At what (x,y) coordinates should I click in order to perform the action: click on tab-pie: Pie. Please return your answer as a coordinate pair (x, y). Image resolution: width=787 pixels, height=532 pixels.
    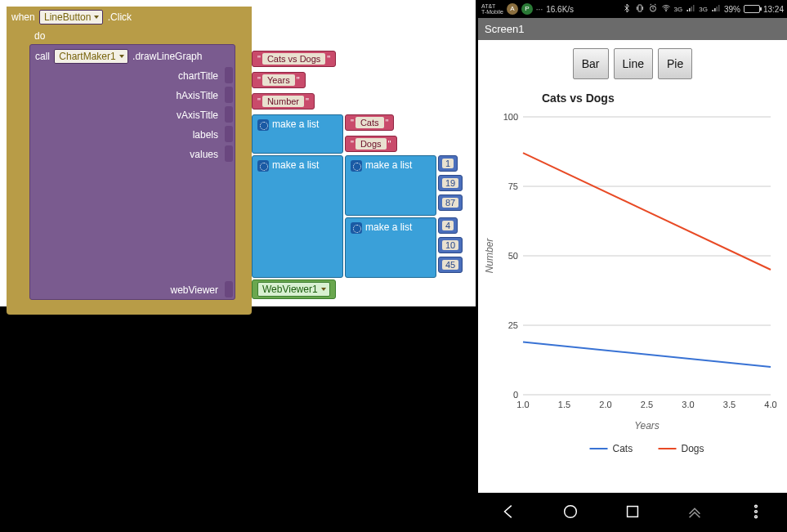
    Looking at the image, I should click on (675, 64).